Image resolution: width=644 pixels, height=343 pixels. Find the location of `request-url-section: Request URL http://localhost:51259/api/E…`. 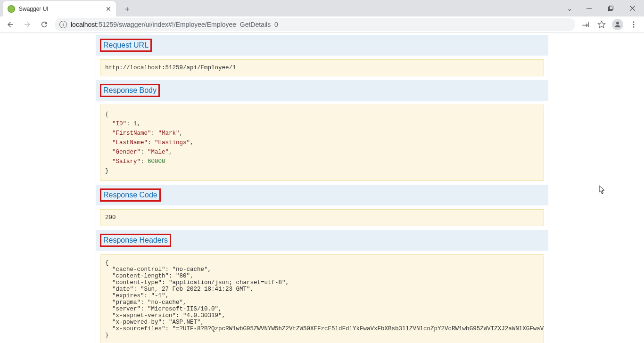

request-url-section: Request URL http://localhost:51259/api/E… is located at coordinates (322, 56).